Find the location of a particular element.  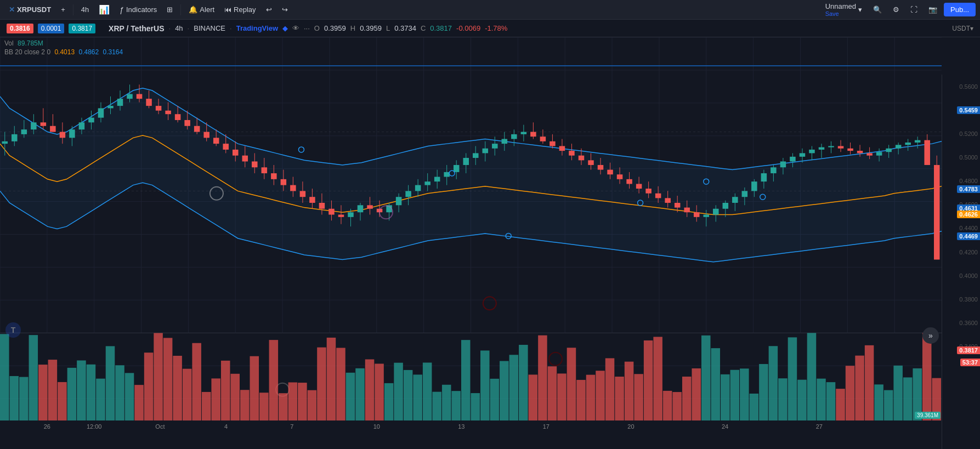

plus-icon: + is located at coordinates (63, 10).